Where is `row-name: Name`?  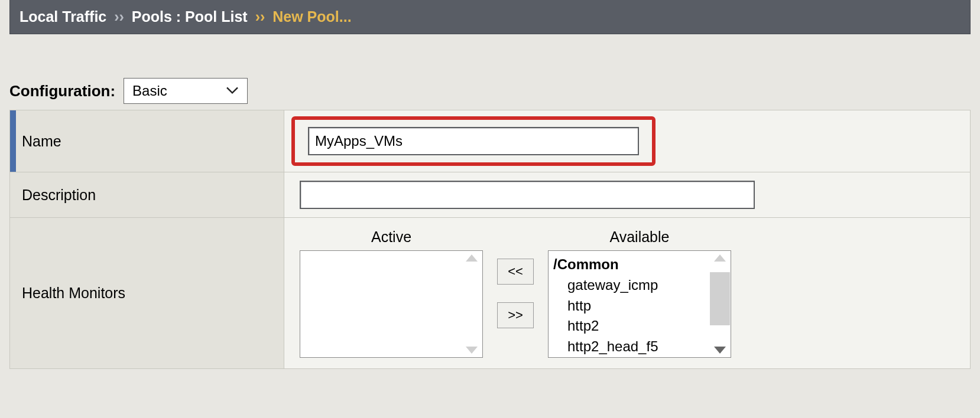 row-name: Name is located at coordinates (491, 142).